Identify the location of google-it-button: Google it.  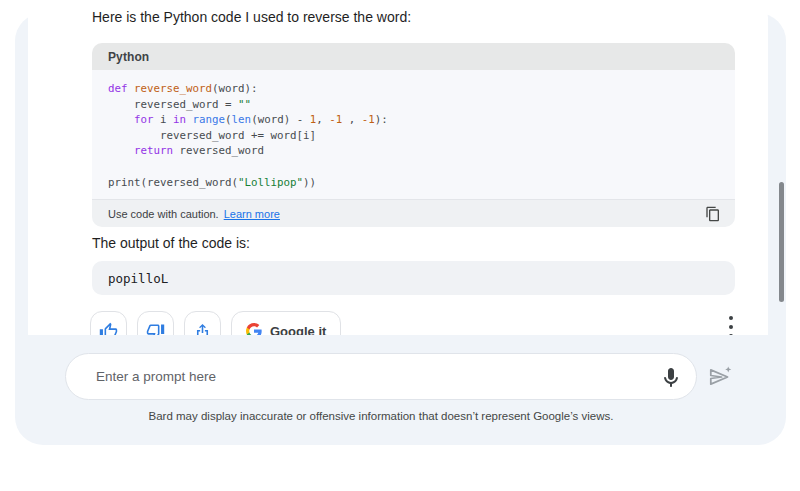
(286, 323).